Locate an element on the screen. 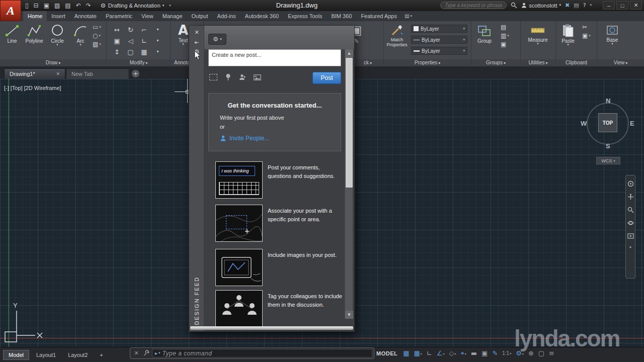  ribbon-tab-express-tools: Express Tools is located at coordinates (305, 16).